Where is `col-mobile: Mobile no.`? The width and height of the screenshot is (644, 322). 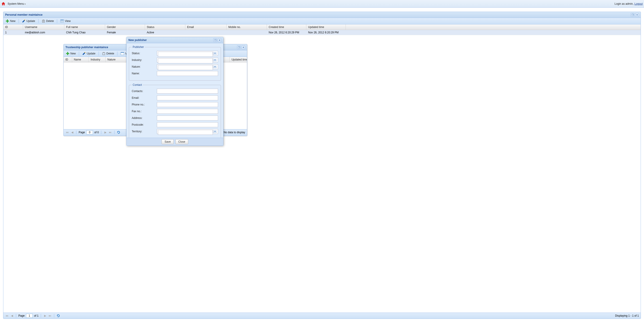 col-mobile: Mobile no. is located at coordinates (247, 27).